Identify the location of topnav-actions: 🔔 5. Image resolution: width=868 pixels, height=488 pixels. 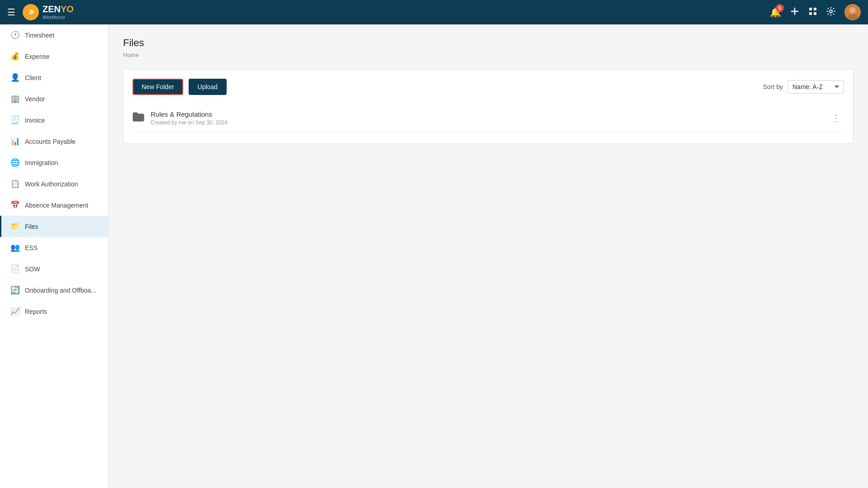
(815, 12).